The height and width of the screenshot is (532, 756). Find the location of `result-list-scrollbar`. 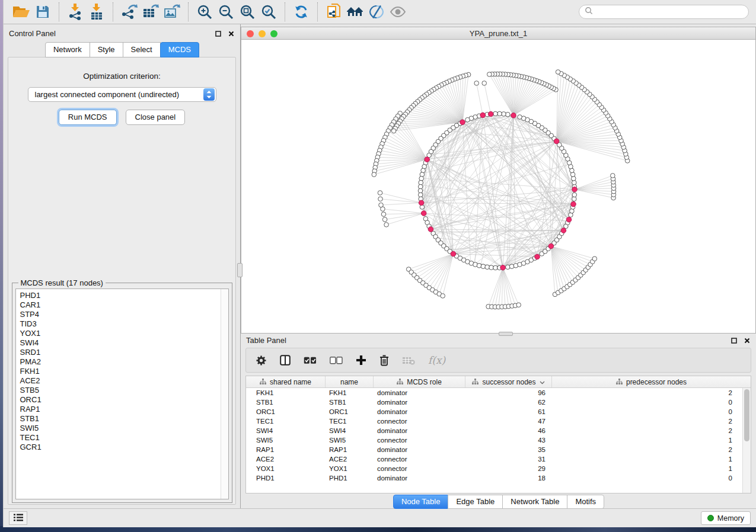

result-list-scrollbar is located at coordinates (224, 394).